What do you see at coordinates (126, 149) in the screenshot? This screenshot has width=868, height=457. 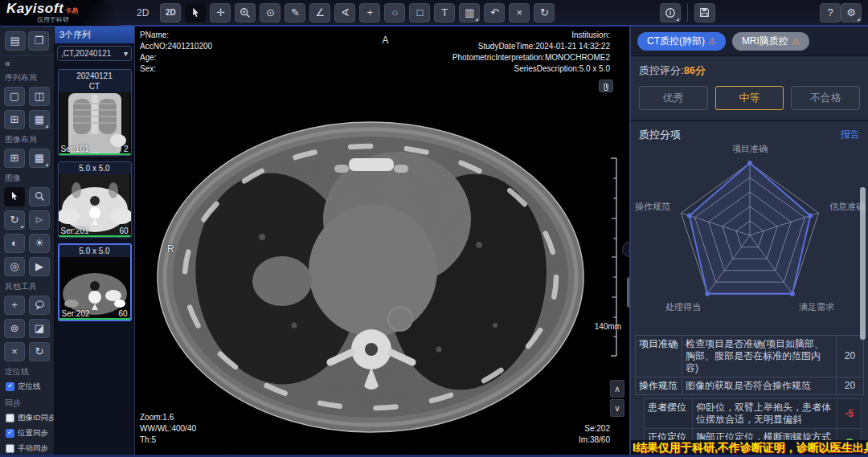 I see `image-count-label: 2` at bounding box center [126, 149].